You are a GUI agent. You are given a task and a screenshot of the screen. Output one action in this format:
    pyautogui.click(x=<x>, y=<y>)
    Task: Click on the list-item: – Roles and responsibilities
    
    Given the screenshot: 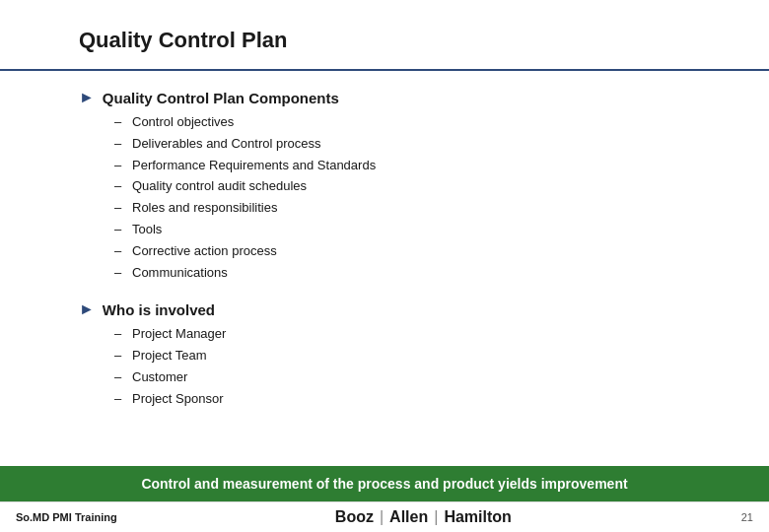 What is the action you would take?
    pyautogui.click(x=402, y=209)
    